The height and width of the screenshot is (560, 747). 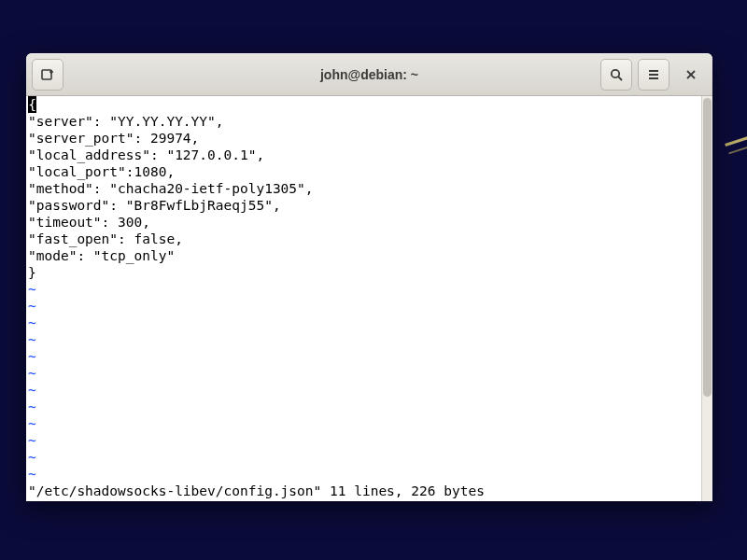 I want to click on scrollbar-thumb, so click(x=708, y=247).